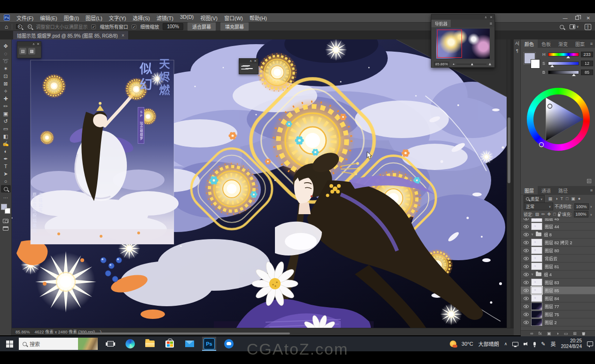  What do you see at coordinates (529, 44) in the screenshot?
I see `color-panel-tab-0: 颜色` at bounding box center [529, 44].